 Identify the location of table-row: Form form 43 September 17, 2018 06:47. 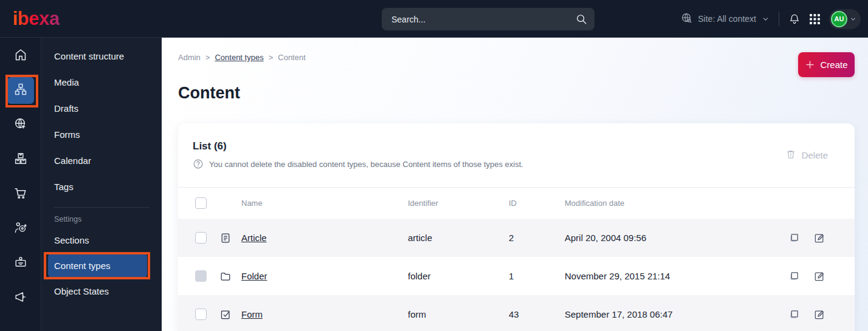
(517, 313).